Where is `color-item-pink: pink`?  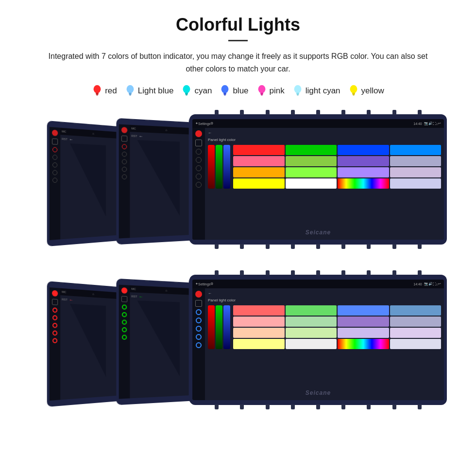 color-item-pink: pink is located at coordinates (271, 91).